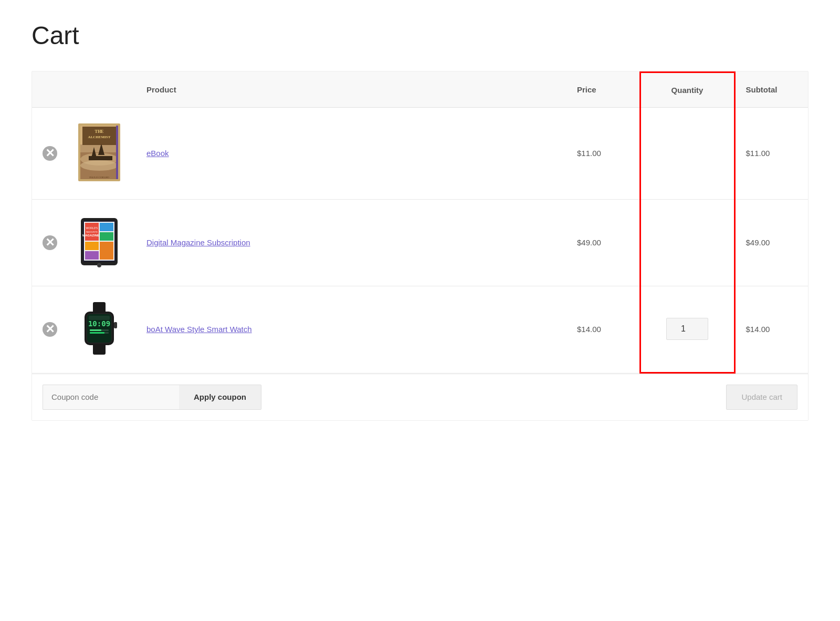 The width and height of the screenshot is (840, 621). I want to click on product-image-1: THE ALCHEMIST PAULO COELHO, so click(99, 152).